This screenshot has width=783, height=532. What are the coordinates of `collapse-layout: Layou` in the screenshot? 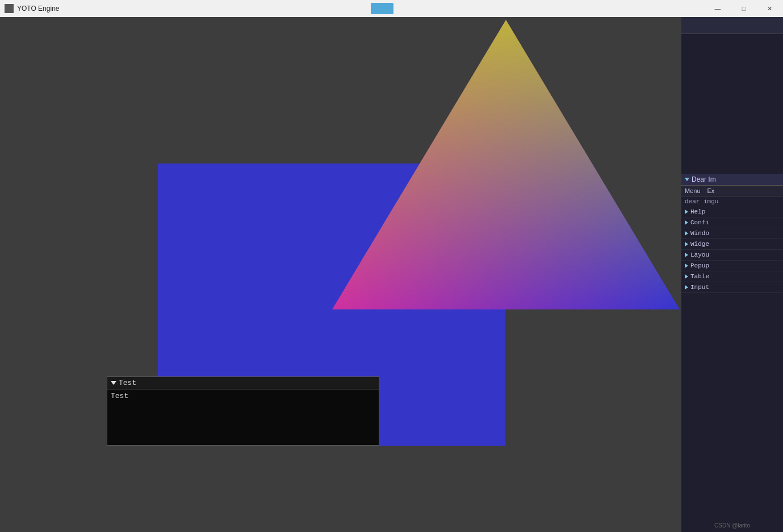 It's located at (732, 255).